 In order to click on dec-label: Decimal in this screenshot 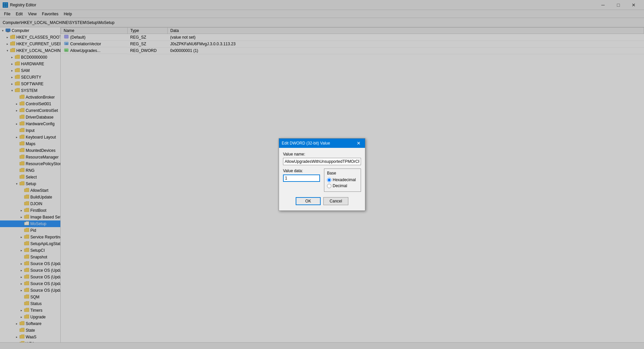, I will do `click(340, 186)`.